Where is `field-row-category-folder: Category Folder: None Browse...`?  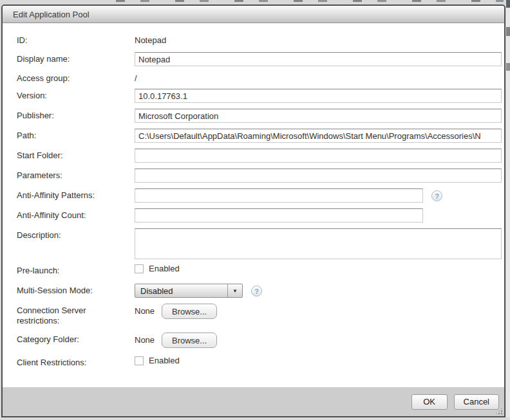 field-row-category-folder: Category Folder: None Browse... is located at coordinates (259, 340).